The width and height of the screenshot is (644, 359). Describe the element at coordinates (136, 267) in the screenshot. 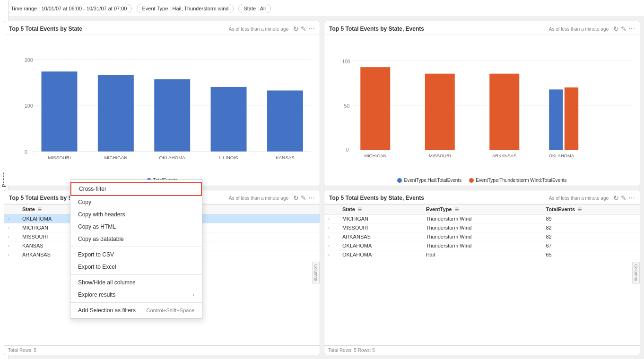

I see `context-menu-item-export-excel: Export to Excel` at that location.